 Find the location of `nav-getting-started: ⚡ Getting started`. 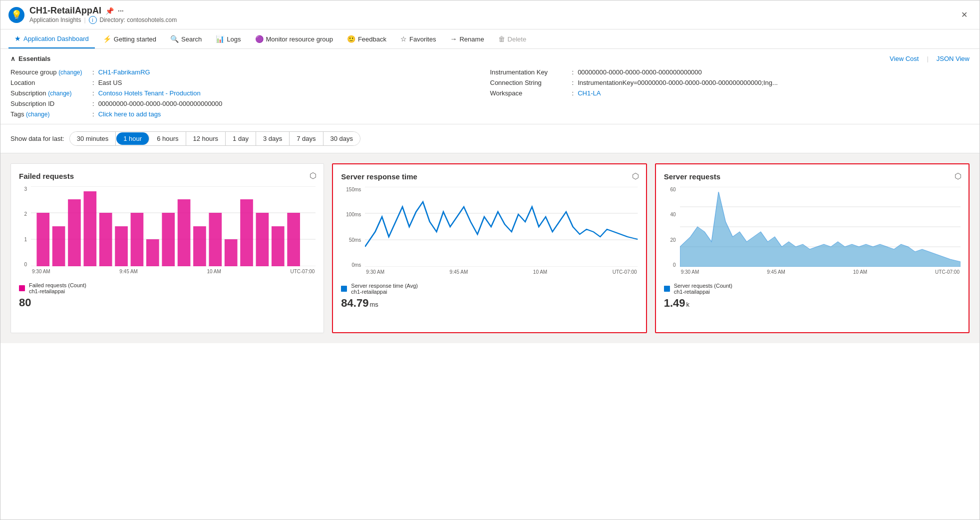

nav-getting-started: ⚡ Getting started is located at coordinates (130, 39).